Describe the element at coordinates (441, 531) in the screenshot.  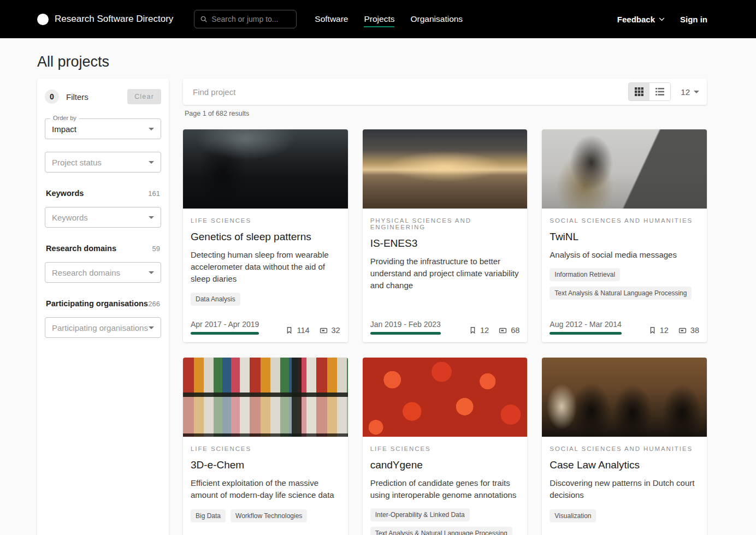
I see `keyword-tag: Text Analysis & Natural Language Process…` at that location.